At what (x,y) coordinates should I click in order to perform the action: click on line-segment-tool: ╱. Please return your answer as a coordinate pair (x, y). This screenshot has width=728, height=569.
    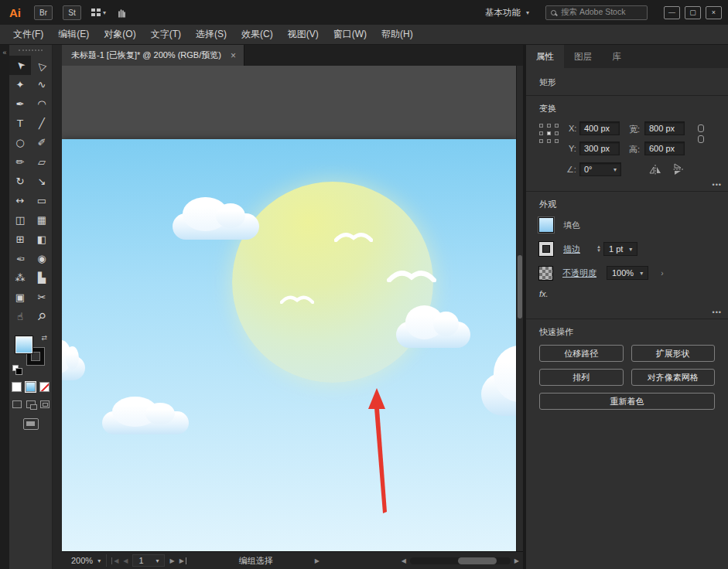
    Looking at the image, I should click on (42, 124).